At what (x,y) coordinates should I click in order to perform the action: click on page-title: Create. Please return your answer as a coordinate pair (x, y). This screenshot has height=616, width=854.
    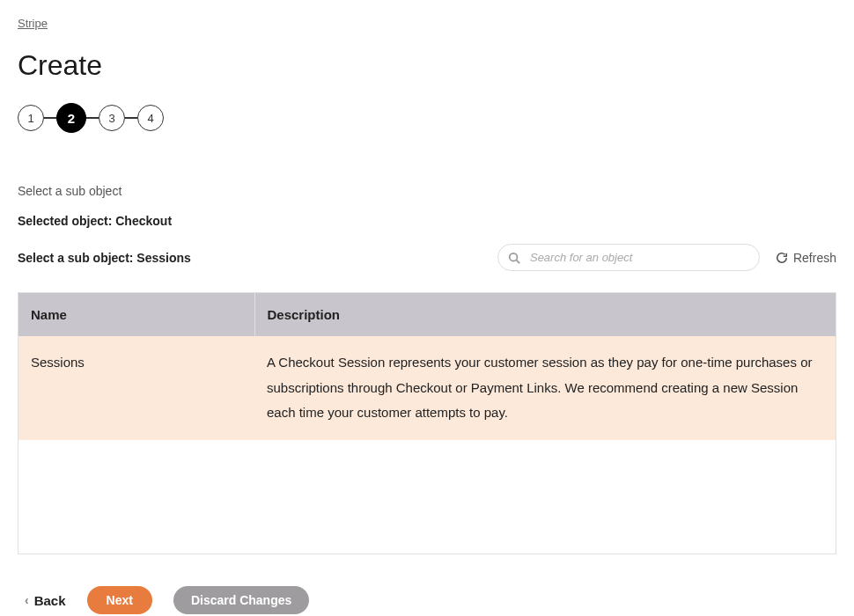
    Looking at the image, I should click on (427, 65).